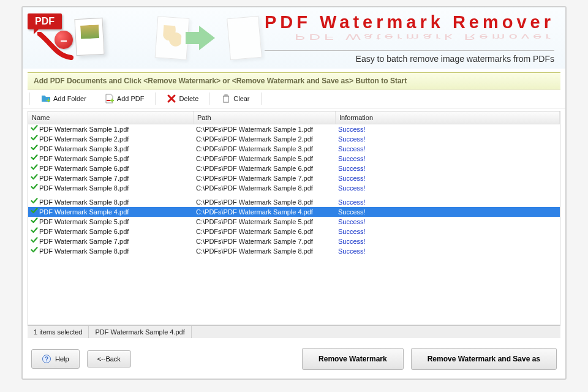 The image size is (588, 392). What do you see at coordinates (84, 130) in the screenshot?
I see `cell-name: PDF Watermark Sample 1.pdf` at bounding box center [84, 130].